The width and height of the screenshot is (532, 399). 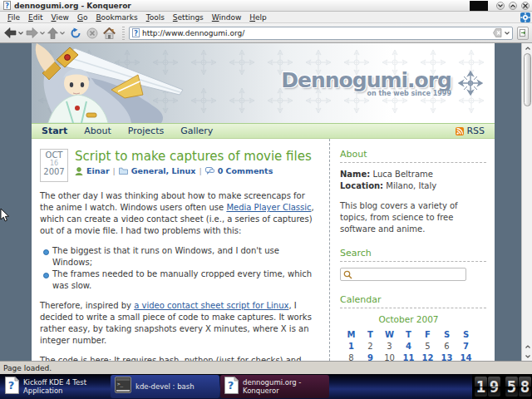 I want to click on comments-icon, so click(x=209, y=171).